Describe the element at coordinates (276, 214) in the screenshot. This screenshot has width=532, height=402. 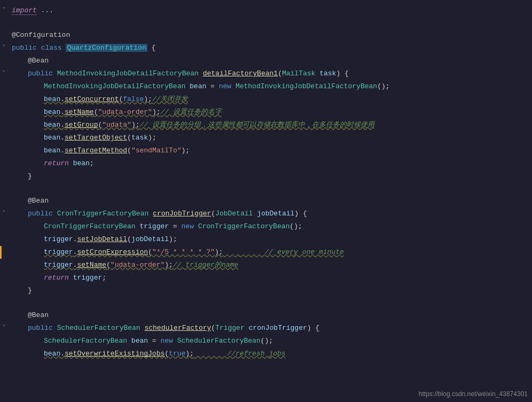
I see `param-name-token: jobDetail` at that location.